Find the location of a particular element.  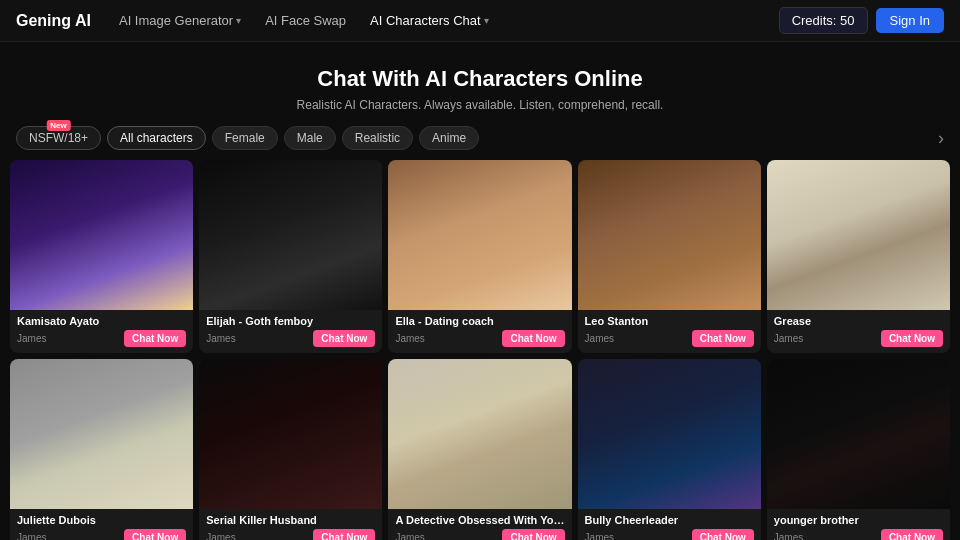

character-card: 👁 13748.3K Juliette Dubois James Chat No… is located at coordinates (102, 450).